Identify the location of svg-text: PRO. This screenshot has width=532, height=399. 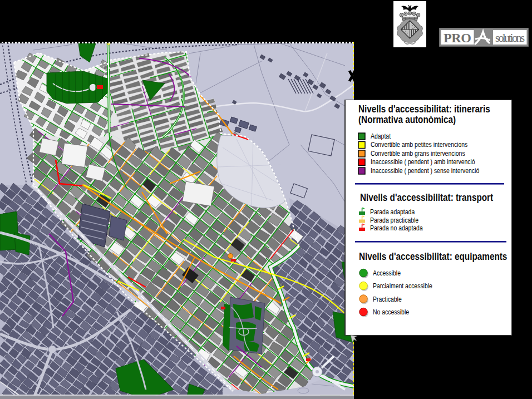
(457, 38).